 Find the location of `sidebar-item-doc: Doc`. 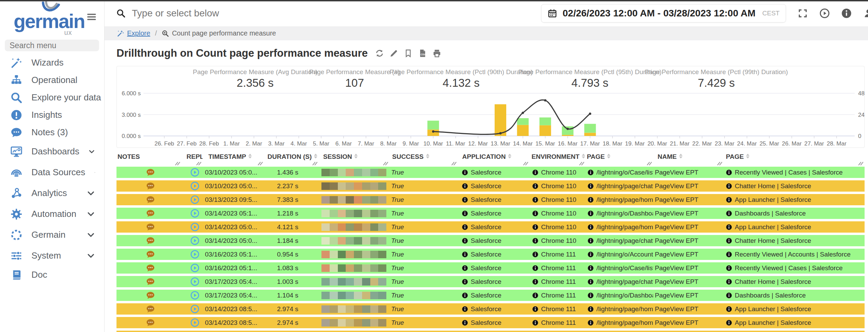

sidebar-item-doc: Doc is located at coordinates (52, 275).